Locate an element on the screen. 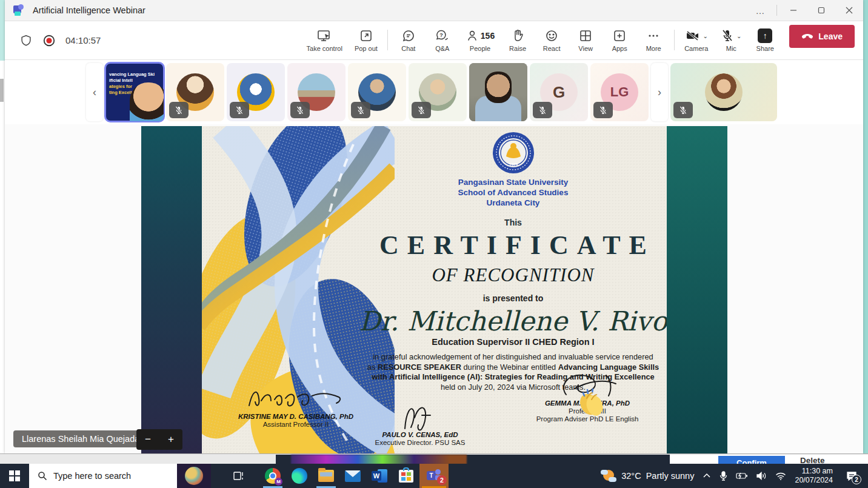 The image size is (868, 488). action-center-badge: 2 is located at coordinates (856, 480).